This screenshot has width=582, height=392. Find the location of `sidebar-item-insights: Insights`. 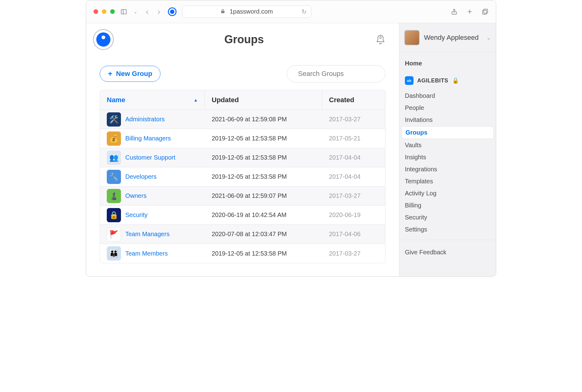

sidebar-item-insights: Insights is located at coordinates (447, 157).